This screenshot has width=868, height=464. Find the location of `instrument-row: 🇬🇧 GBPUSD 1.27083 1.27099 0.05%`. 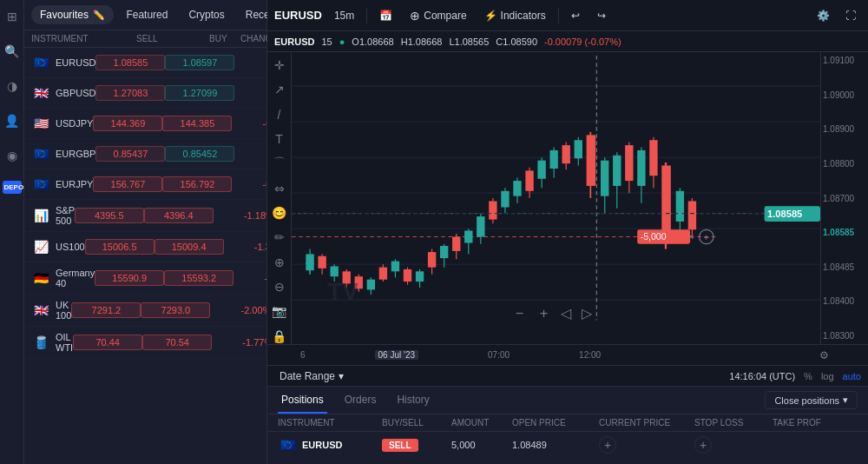

instrument-row: 🇬🇧 GBPUSD 1.27083 1.27099 0.05% is located at coordinates (146, 94).